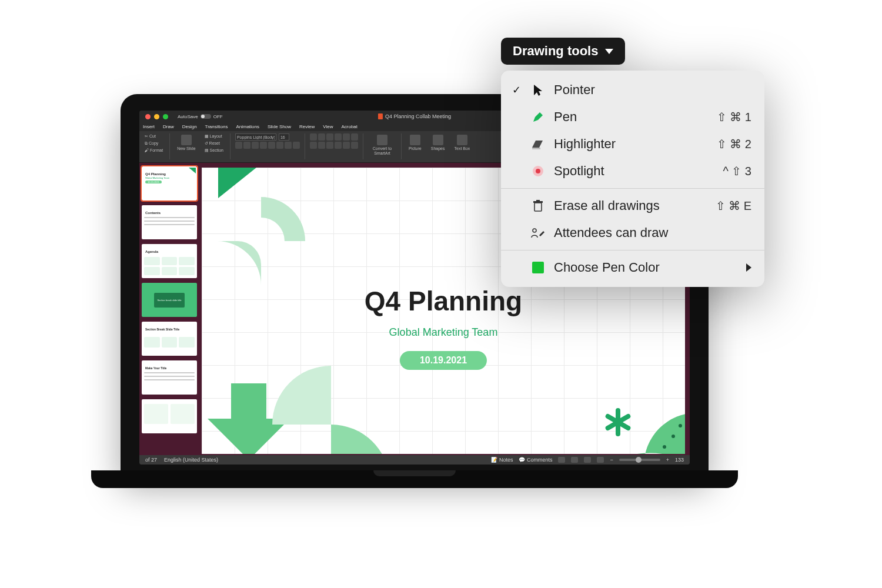 The height and width of the screenshot is (588, 882). What do you see at coordinates (633, 268) in the screenshot?
I see `menu-item-pen-color: Choose Pen Color` at bounding box center [633, 268].